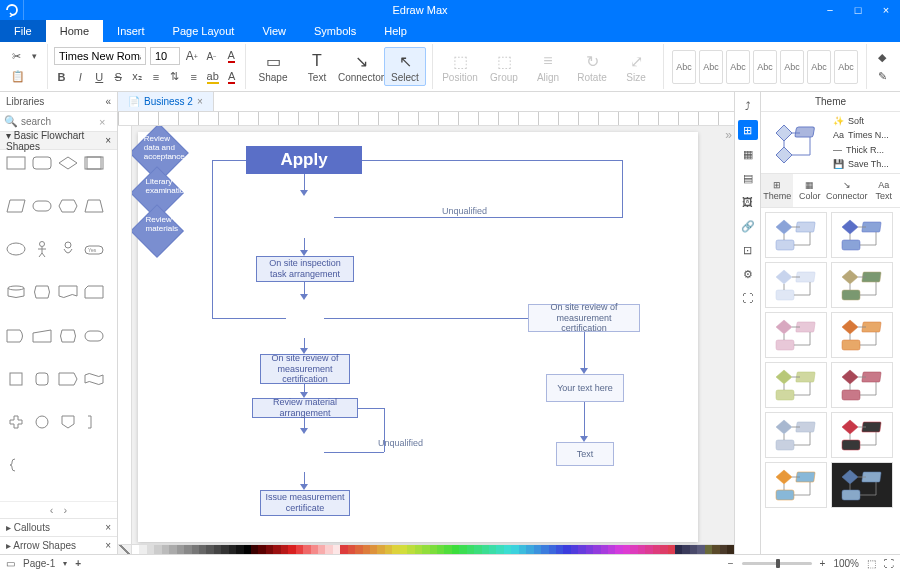 The height and width of the screenshot is (572, 900). Describe the element at coordinates (131, 31) in the screenshot. I see `menu-insert: Insert` at that location.